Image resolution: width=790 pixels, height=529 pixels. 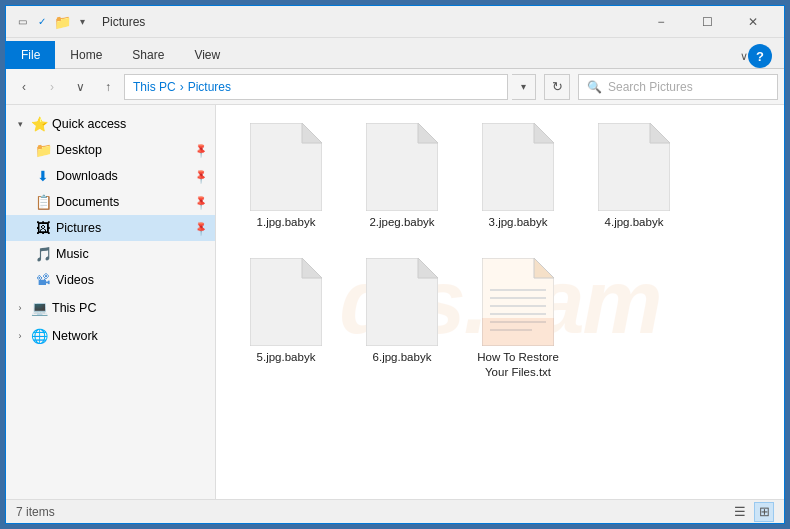 What do you see at coordinates (39, 336) in the screenshot?
I see `network-icon: 🌐` at bounding box center [39, 336].